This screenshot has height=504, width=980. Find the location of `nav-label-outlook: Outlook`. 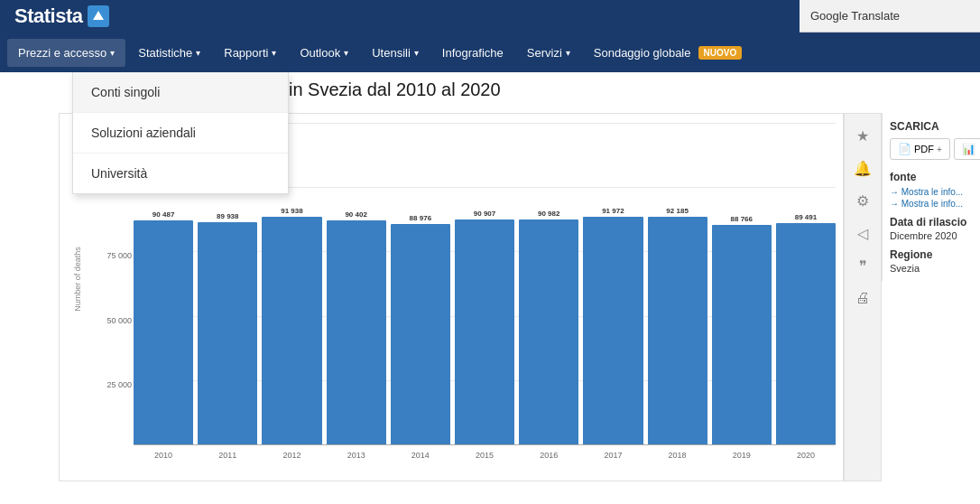

nav-label-outlook: Outlook is located at coordinates (319, 52).